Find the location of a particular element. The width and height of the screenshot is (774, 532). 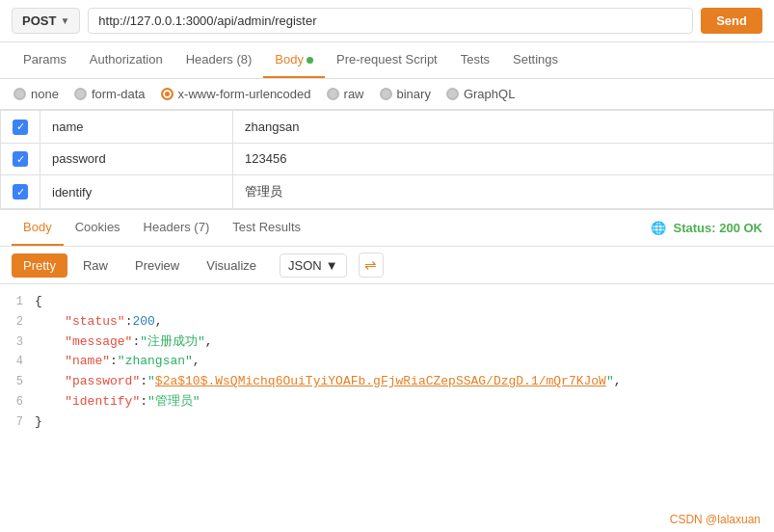

body-dot is located at coordinates (310, 60).